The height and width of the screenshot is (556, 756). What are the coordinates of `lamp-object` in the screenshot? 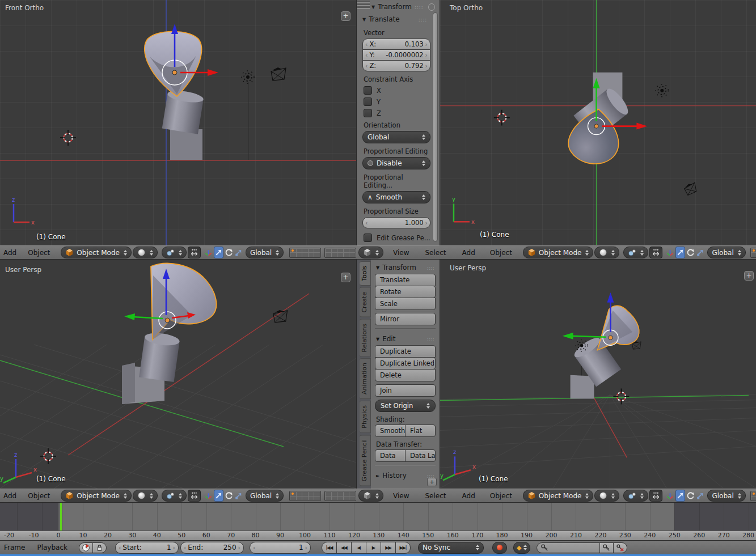 It's located at (248, 77).